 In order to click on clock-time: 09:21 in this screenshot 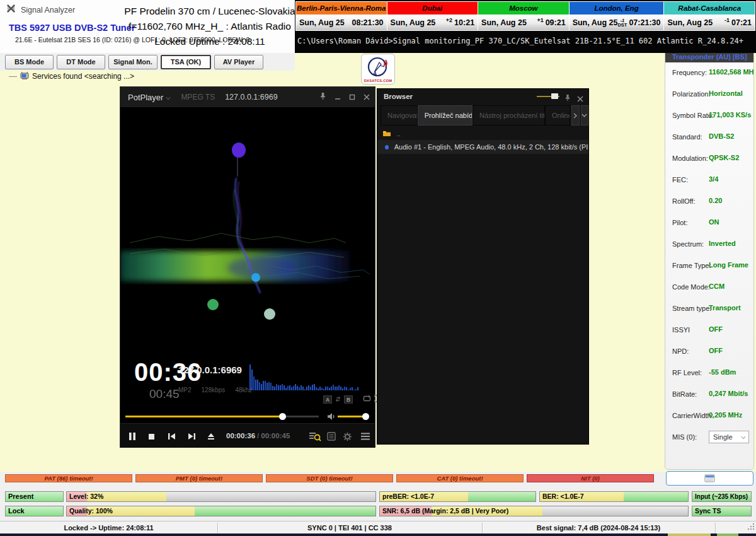, I will do `click(556, 23)`.